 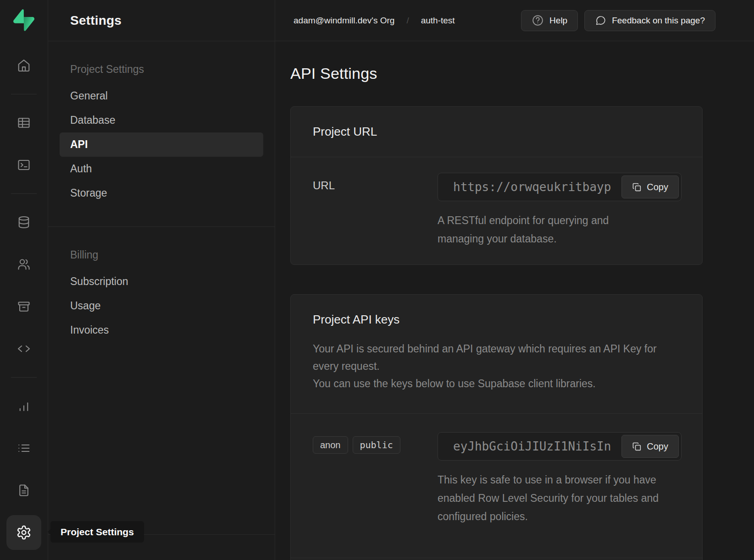 I want to click on help-button-label: Help, so click(x=559, y=21).